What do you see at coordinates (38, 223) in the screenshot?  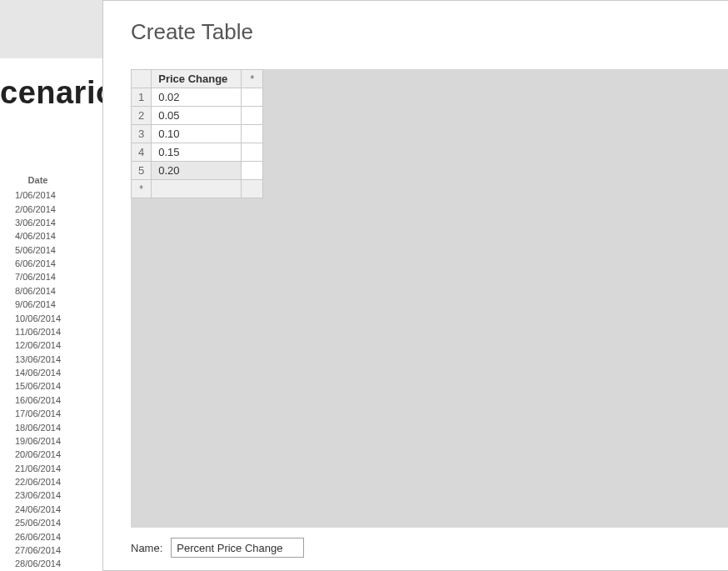 I see `background-date-cell: 3/06/2014` at bounding box center [38, 223].